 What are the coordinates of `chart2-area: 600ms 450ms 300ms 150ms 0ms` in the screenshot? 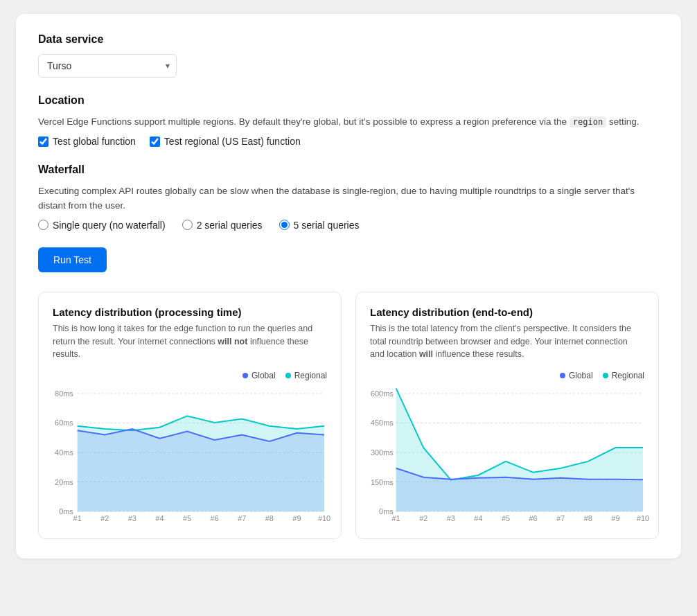 It's located at (507, 455).